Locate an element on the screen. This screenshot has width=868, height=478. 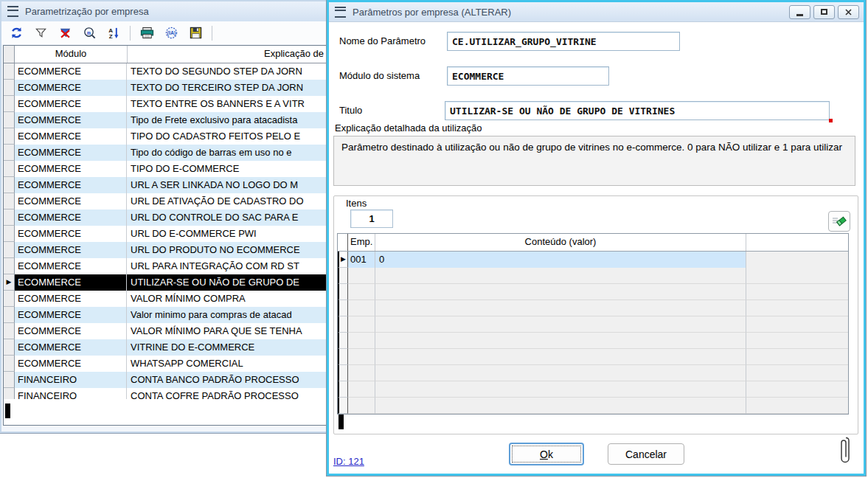
ia-settings-button: (IA) is located at coordinates (171, 33).